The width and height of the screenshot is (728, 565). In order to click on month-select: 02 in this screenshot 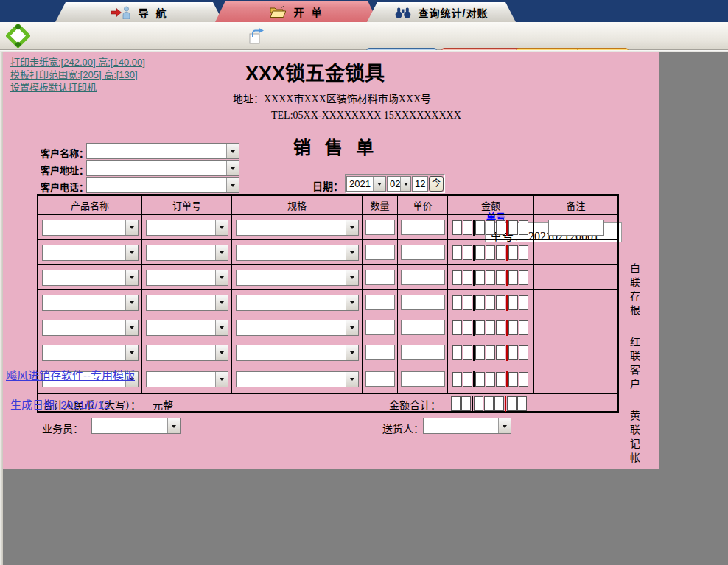, I will do `click(399, 184)`.